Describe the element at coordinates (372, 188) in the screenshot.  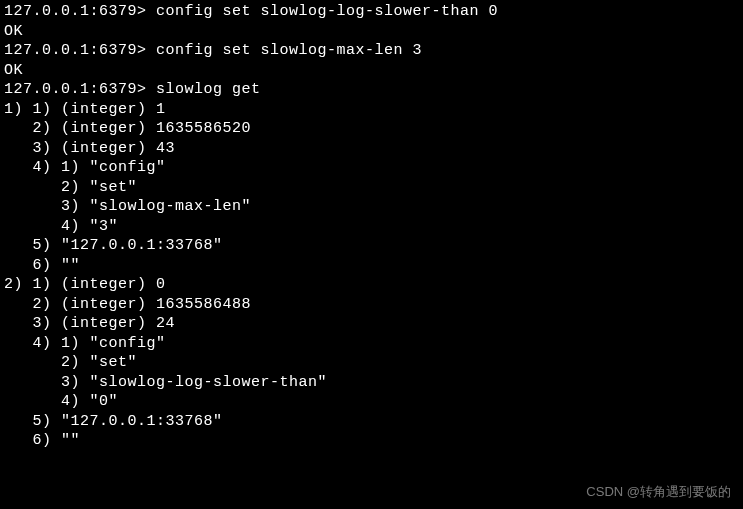
I see `slowlog-entry-1-cmd-2: 2) "set"` at that location.